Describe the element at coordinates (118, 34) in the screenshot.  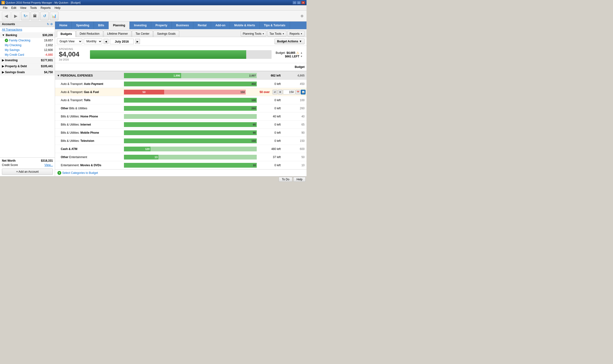
I see `subtab-lifetime-planner: Lifetime Planner` at that location.